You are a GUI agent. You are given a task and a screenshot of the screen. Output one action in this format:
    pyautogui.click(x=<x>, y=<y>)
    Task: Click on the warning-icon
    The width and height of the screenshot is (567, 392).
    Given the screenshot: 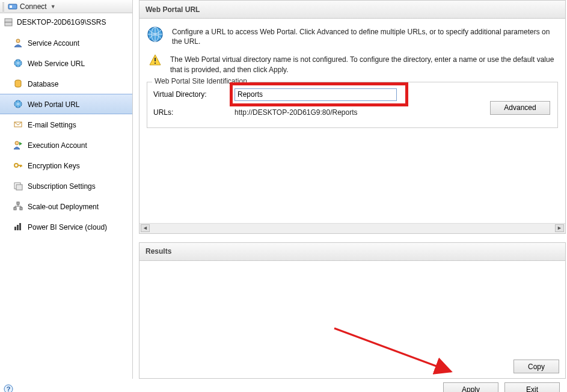 What is the action you would take?
    pyautogui.click(x=155, y=60)
    